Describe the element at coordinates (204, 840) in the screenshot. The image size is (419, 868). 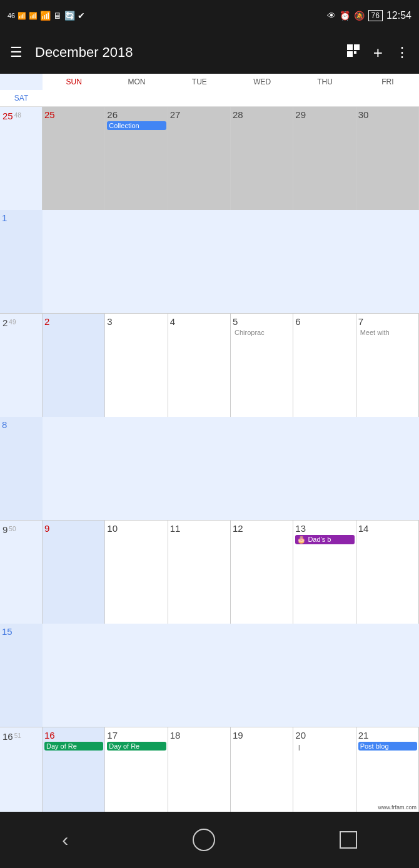
I see `home-button` at that location.